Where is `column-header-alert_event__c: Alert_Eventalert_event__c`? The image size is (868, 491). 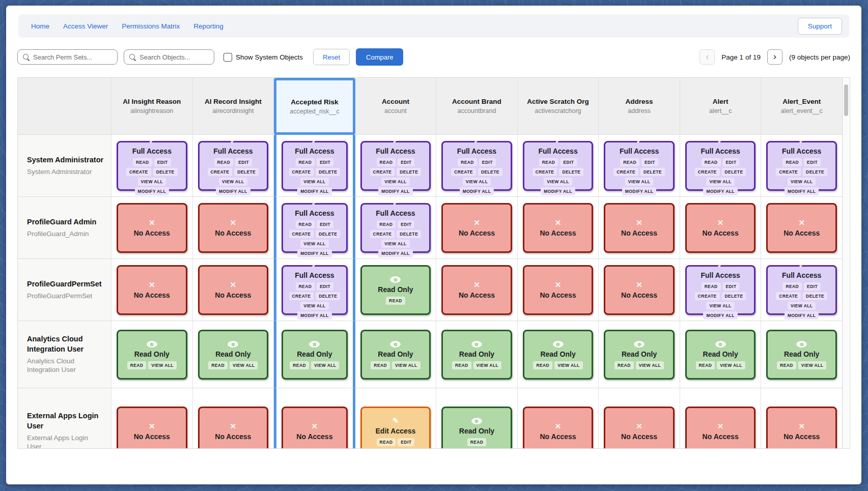 column-header-alert_event__c: Alert_Eventalert_event__c is located at coordinates (802, 106).